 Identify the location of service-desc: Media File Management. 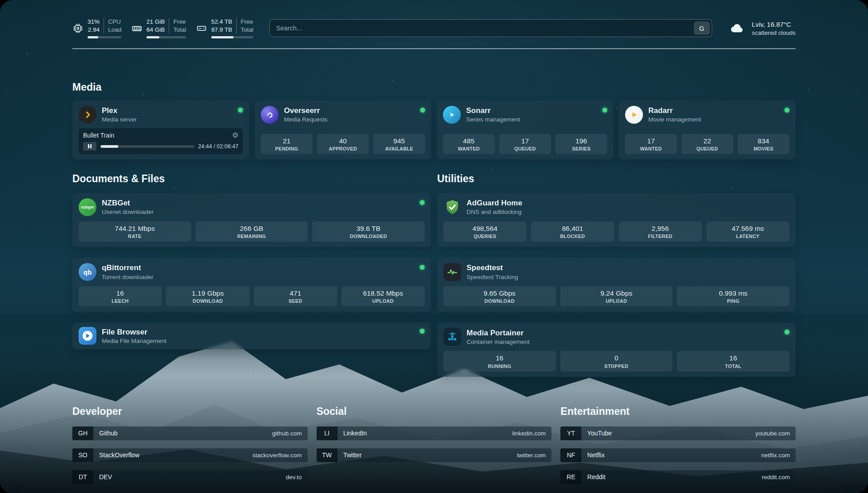
(134, 341).